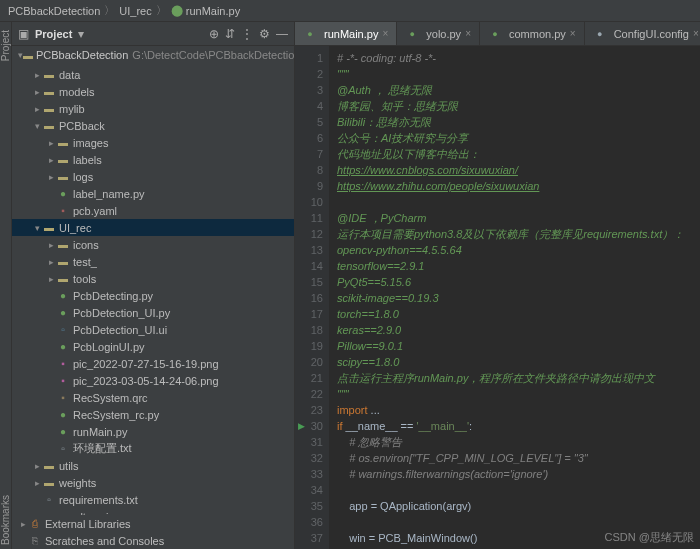  I want to click on tree-label: PcbLoginUI.py, so click(109, 347).